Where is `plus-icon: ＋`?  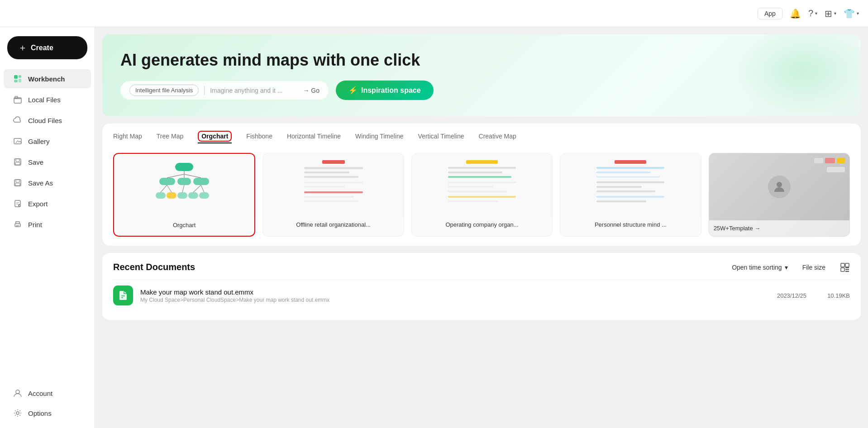 plus-icon: ＋ is located at coordinates (23, 48).